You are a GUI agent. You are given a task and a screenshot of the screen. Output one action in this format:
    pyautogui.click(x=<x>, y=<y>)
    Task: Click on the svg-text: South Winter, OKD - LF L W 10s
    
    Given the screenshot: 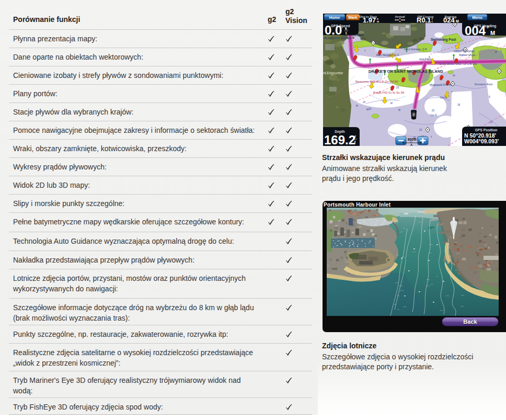 What is the action you would take?
    pyautogui.click(x=458, y=64)
    